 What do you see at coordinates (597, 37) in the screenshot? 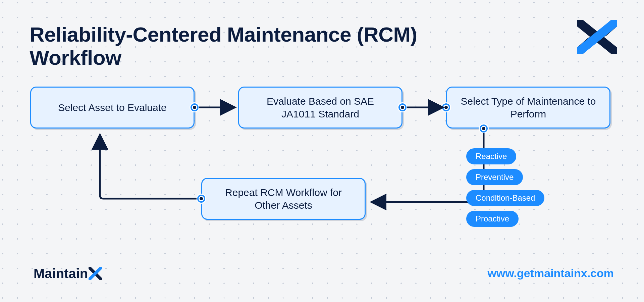
I see `logo-x-icon` at bounding box center [597, 37].